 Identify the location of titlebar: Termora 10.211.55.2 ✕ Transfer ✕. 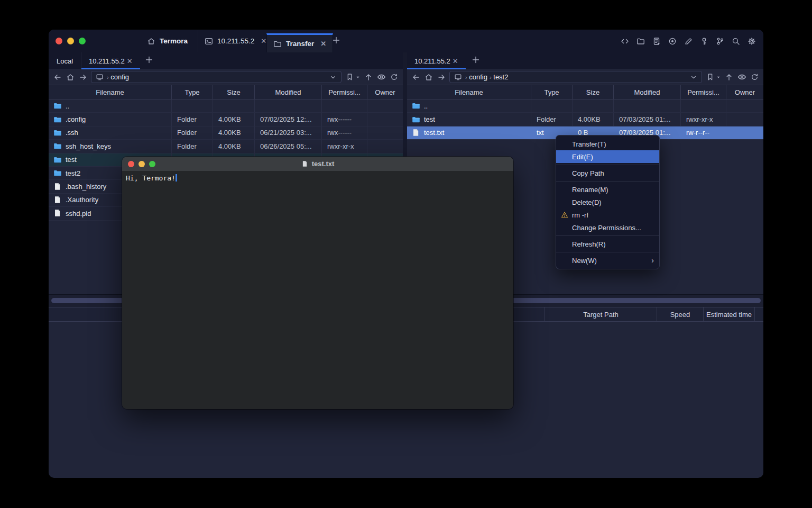
(406, 41).